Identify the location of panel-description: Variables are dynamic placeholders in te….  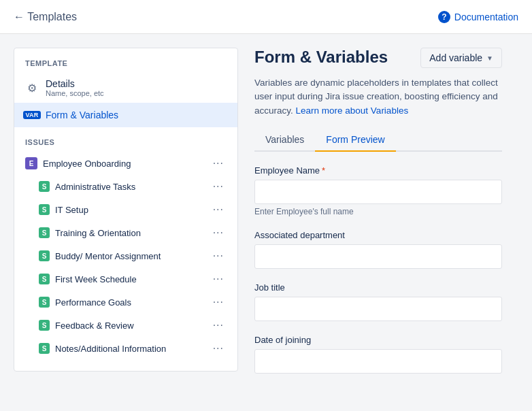
(378, 97).